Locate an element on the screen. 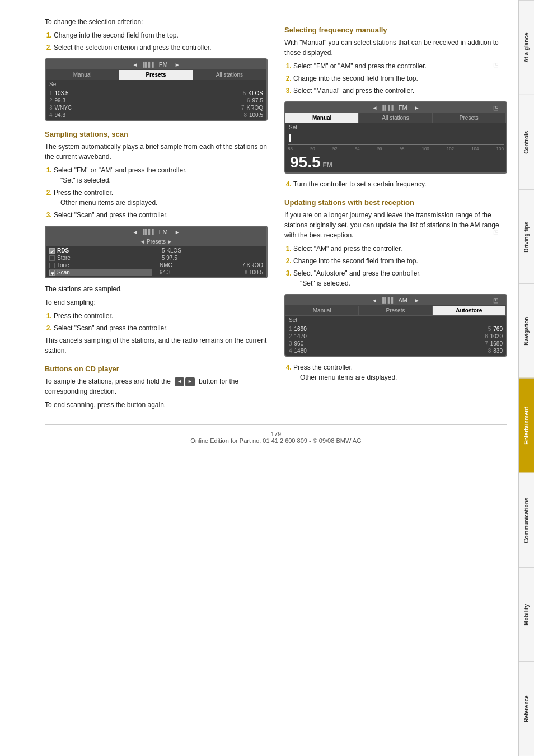 The image size is (534, 756). band-label-4: AM is located at coordinates (403, 300).